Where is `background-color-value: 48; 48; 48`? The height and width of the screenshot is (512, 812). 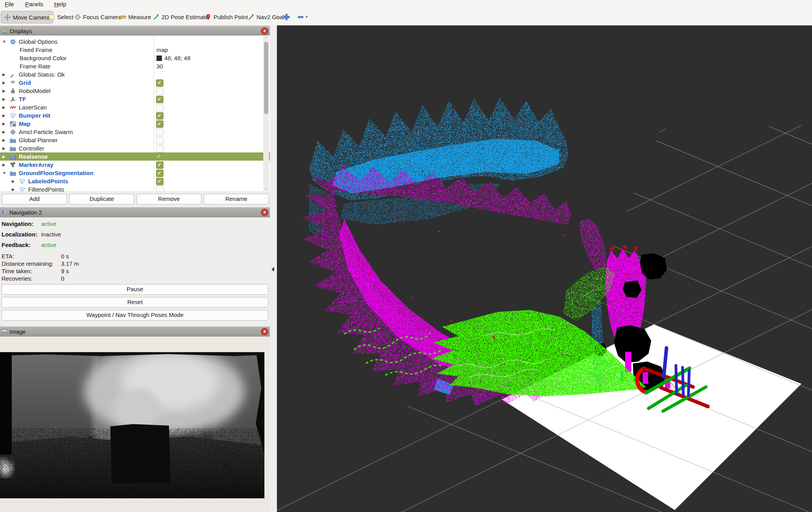 background-color-value: 48; 48; 48 is located at coordinates (174, 58).